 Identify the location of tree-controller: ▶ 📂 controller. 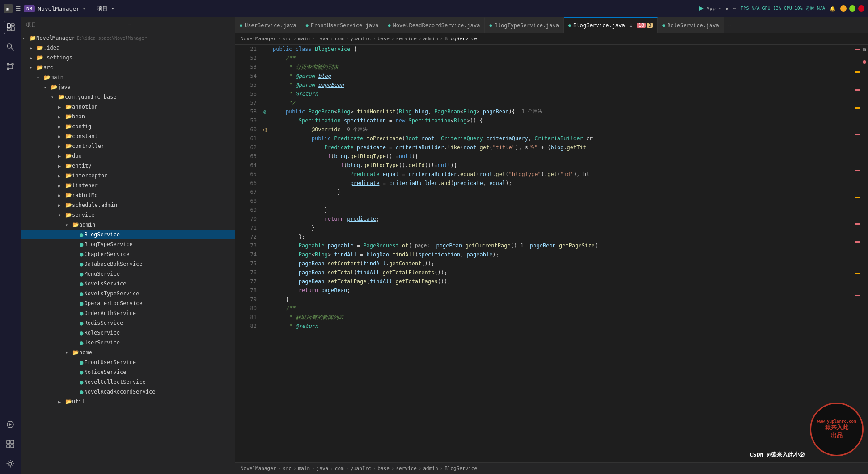
(128, 146).